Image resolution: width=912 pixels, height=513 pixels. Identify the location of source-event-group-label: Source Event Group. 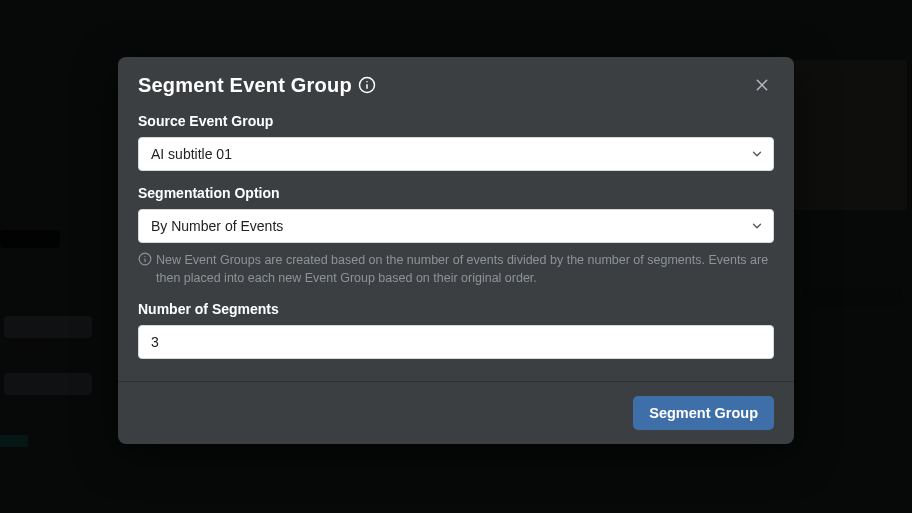
(456, 121).